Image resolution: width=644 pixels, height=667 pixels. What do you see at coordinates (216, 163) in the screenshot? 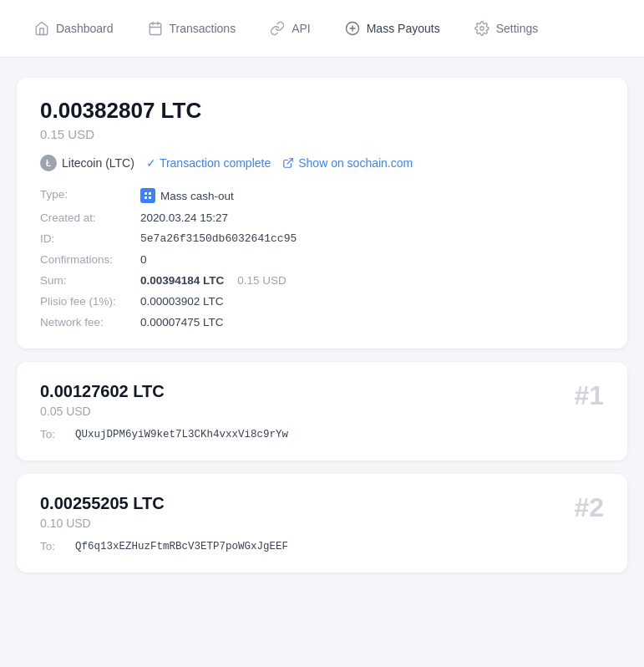
I see `status-label: Transaction complete` at bounding box center [216, 163].